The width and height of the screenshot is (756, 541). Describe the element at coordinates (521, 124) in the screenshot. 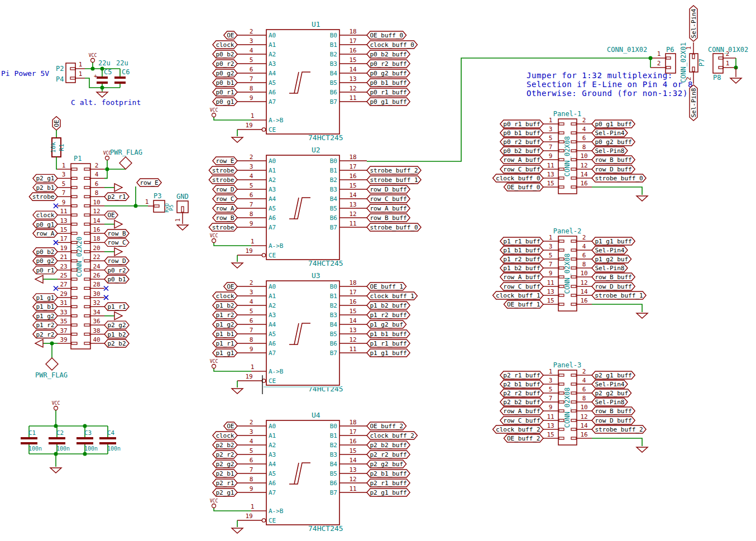

I see `net-label: p0_r1_buff` at that location.